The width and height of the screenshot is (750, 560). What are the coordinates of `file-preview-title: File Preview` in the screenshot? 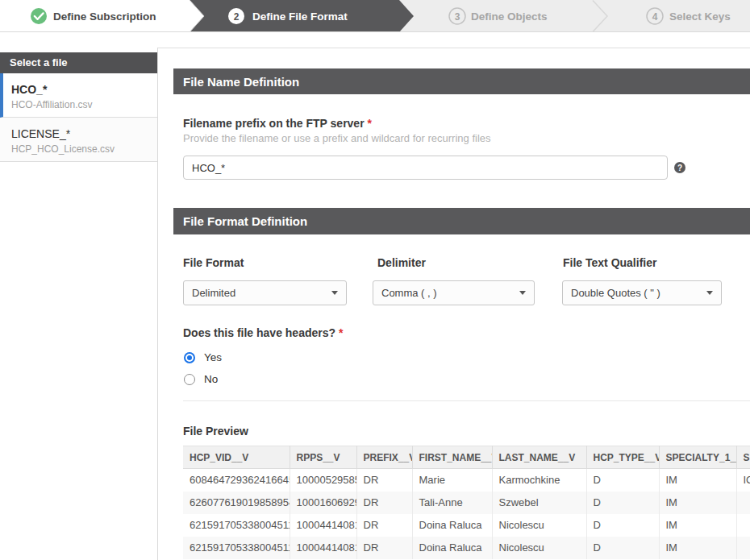 It's located at (216, 431).